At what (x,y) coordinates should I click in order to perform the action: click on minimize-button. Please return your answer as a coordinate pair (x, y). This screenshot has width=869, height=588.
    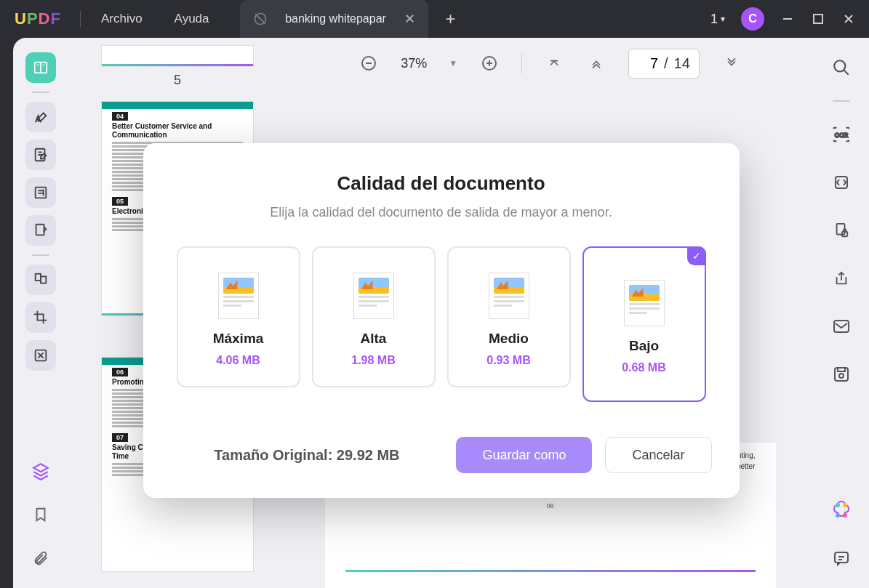
    Looking at the image, I should click on (788, 19).